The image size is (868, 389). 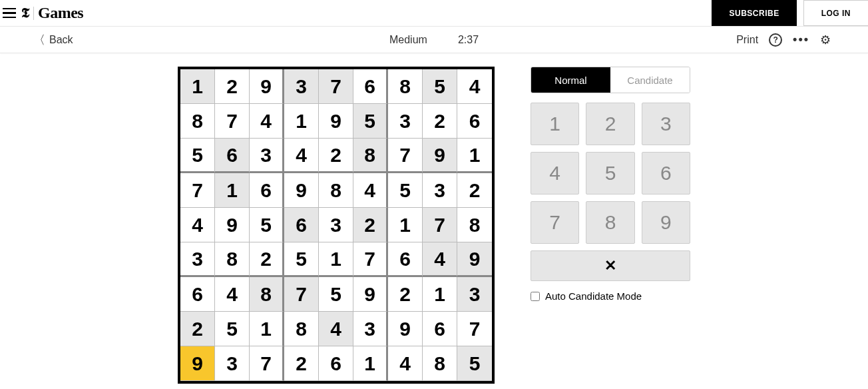 I want to click on cell-r4-c6: 1, so click(x=405, y=225).